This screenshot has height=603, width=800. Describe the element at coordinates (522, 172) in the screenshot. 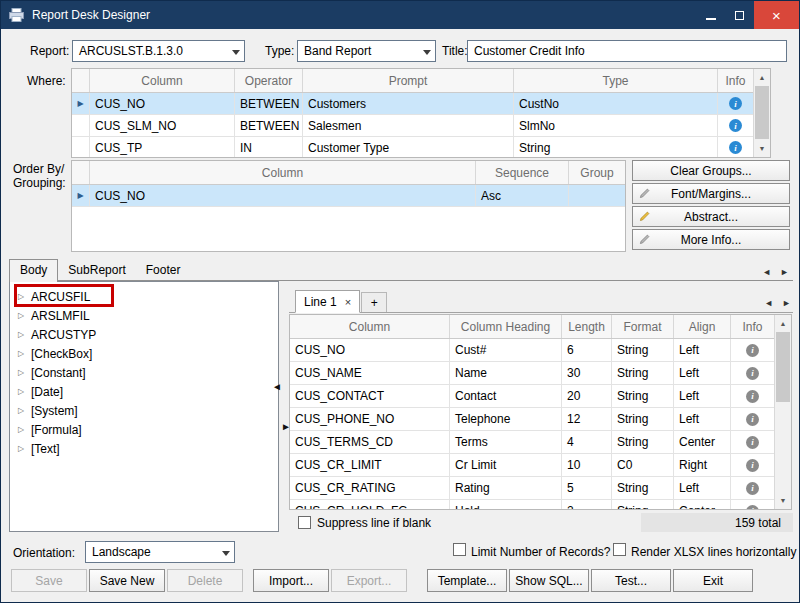

I see `col-header-sequence: Sequence` at that location.